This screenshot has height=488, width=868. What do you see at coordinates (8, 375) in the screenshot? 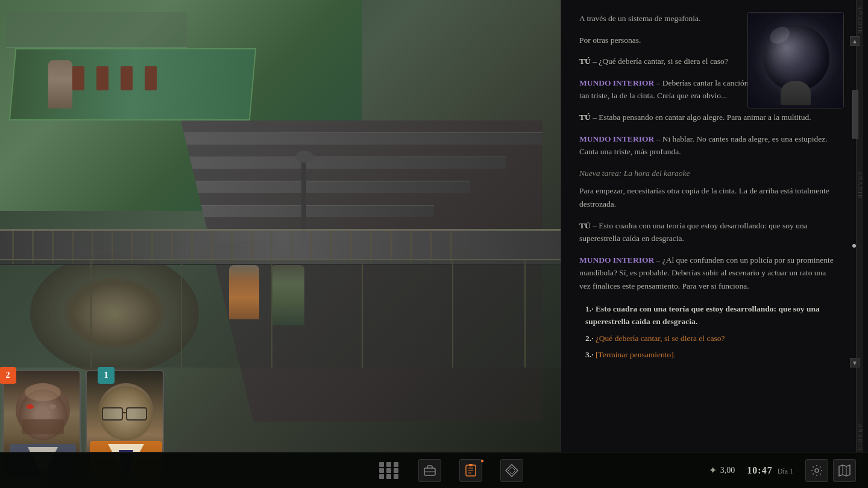
I see `portrait-badge-1: 2` at bounding box center [8, 375].